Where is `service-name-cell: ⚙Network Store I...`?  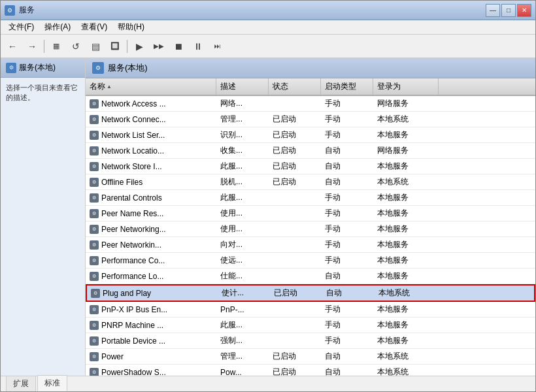 service-name-cell: ⚙Network Store I... is located at coordinates (151, 166).